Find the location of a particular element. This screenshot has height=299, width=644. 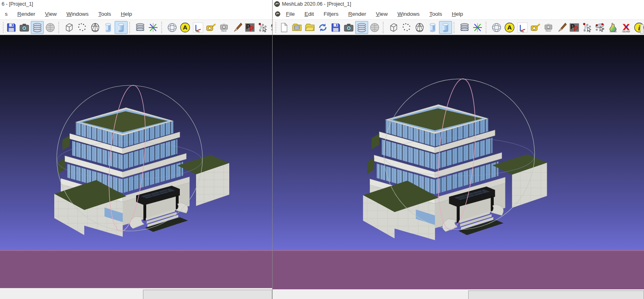

open-button is located at coordinates (310, 28).